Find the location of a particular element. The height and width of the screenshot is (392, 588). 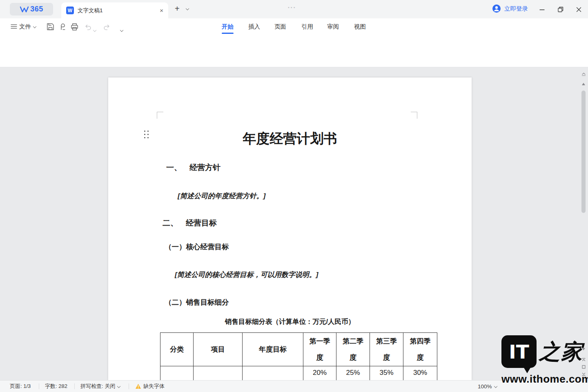

new-tab-button: + is located at coordinates (177, 9).